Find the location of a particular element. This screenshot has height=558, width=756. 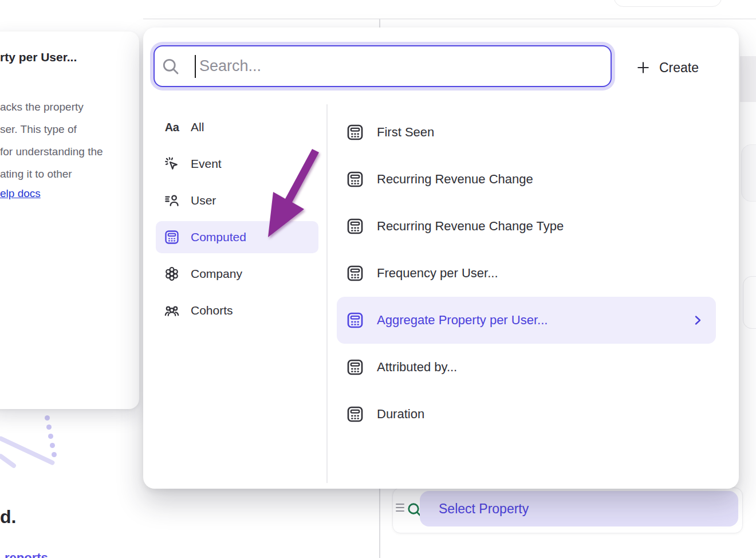

property-recurring-revenue-change-type: Recurring Revenue Change Type is located at coordinates (526, 226).